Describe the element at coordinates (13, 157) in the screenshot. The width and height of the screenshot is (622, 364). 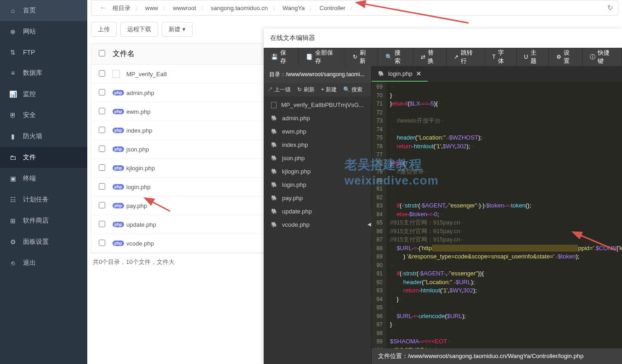
I see `folder-icon: 🗀` at that location.